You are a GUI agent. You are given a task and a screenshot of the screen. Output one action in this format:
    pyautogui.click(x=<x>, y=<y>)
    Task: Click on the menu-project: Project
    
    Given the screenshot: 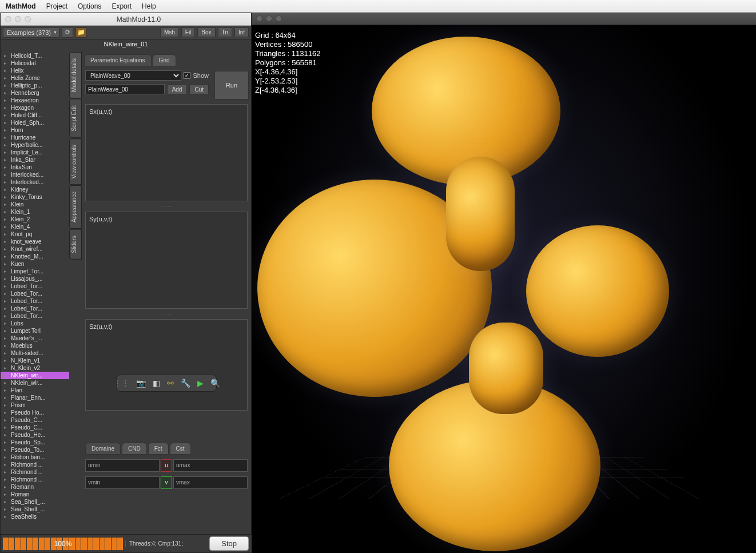 What is the action you would take?
    pyautogui.click(x=57, y=6)
    